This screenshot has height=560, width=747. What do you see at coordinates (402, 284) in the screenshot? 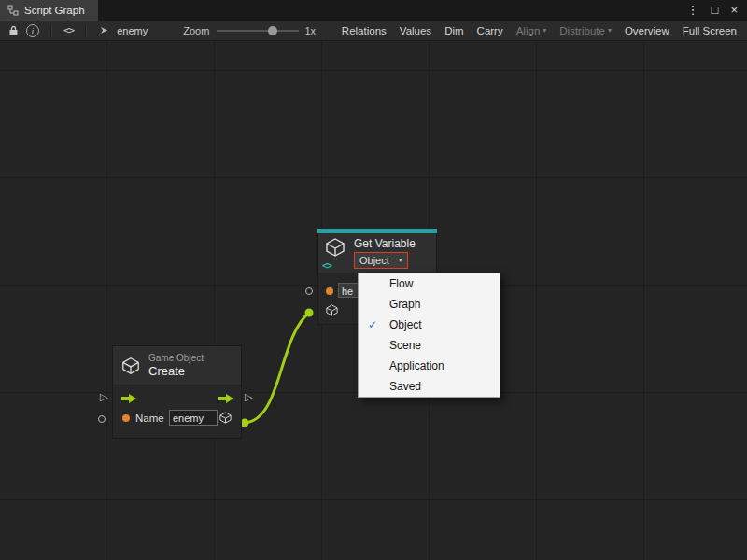
I see `menu-item-label: Flow` at bounding box center [402, 284].